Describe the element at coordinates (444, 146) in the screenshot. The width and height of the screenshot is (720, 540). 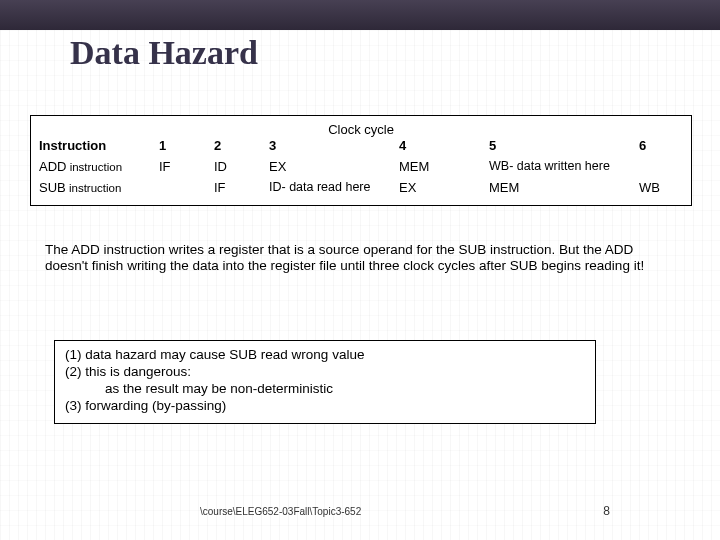
I see `col-header-4: 4` at that location.